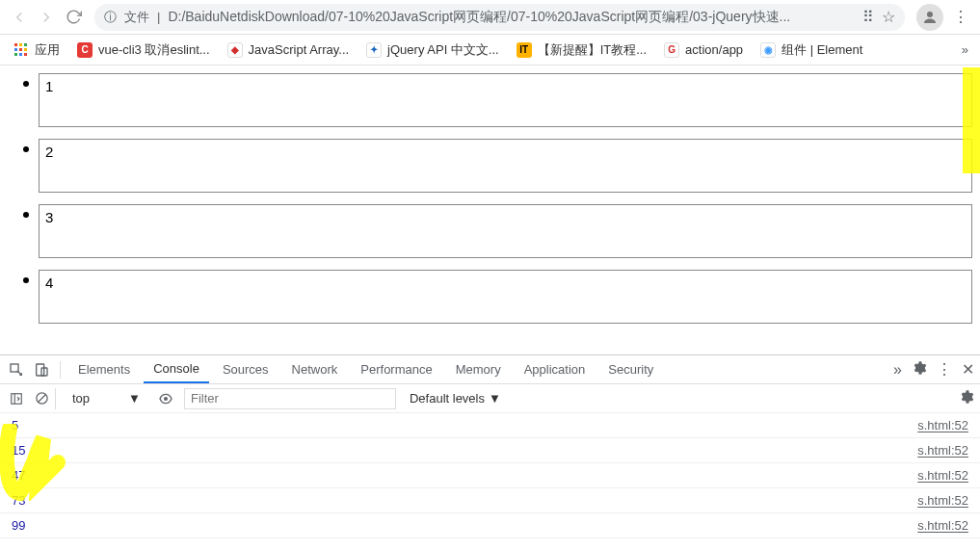 This screenshot has width=980, height=550. Describe the element at coordinates (822, 50) in the screenshot. I see `bookmark-label: 组件 | Element` at that location.